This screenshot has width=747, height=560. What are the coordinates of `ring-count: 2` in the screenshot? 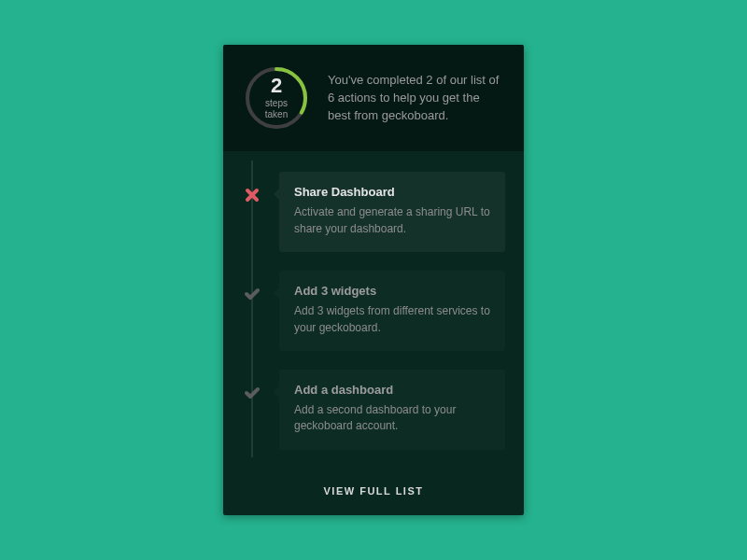 It's located at (276, 86).